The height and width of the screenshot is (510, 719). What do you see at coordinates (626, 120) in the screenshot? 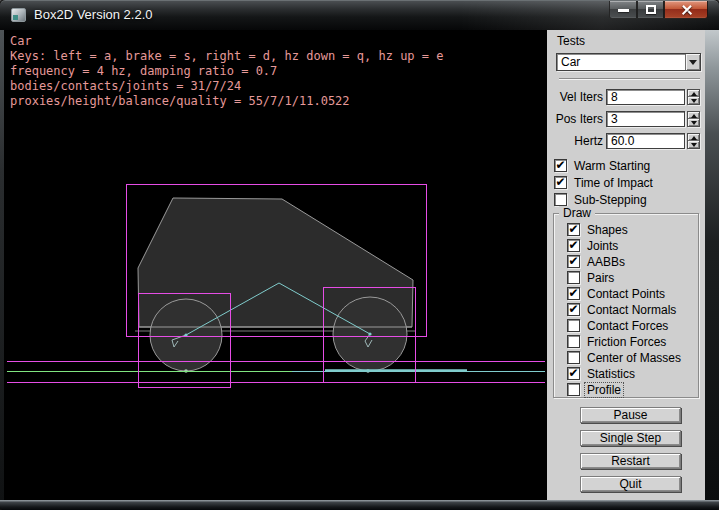
I see `pos-iters-row: Pos Iters` at bounding box center [626, 120].